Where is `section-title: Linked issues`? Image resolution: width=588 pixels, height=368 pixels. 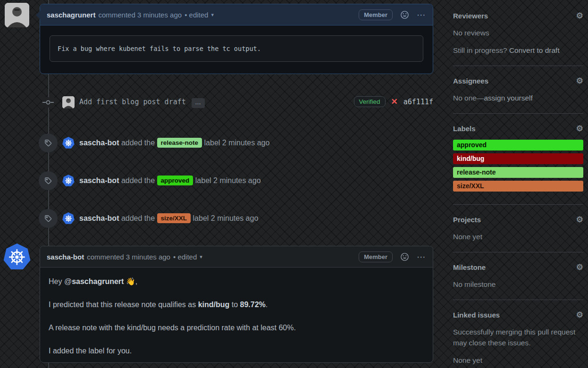 section-title: Linked issues is located at coordinates (477, 315).